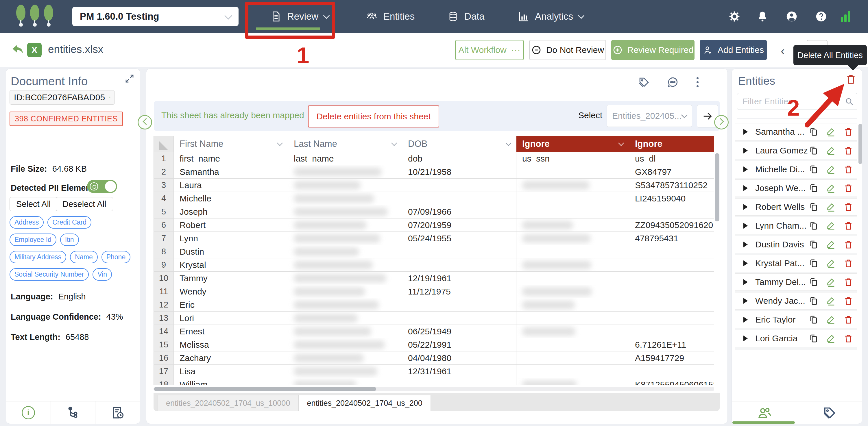 Image resolution: width=868 pixels, height=426 pixels. I want to click on back-arrow-icon, so click(18, 50).